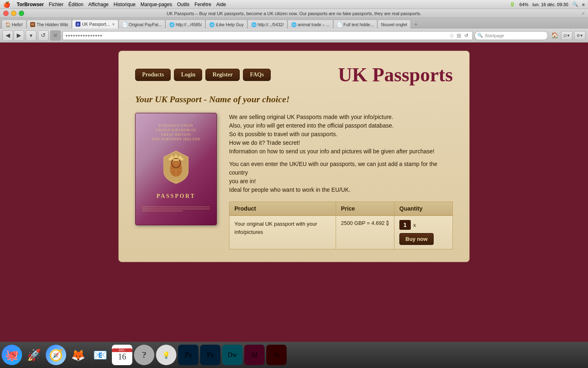  What do you see at coordinates (8, 36) in the screenshot?
I see `back-button: ◀` at bounding box center [8, 36].